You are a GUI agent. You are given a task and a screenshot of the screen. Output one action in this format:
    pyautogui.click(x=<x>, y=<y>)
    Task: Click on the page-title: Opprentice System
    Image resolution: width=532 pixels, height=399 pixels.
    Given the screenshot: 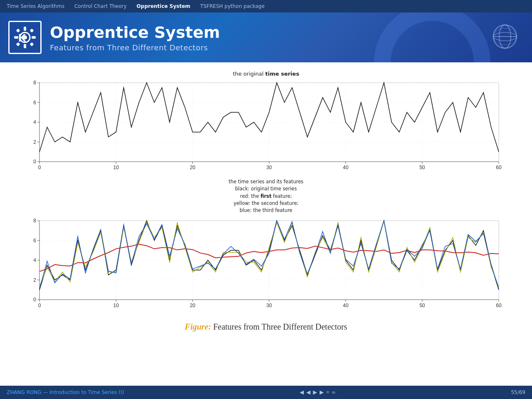 What is the action you would take?
    pyautogui.click(x=287, y=32)
    